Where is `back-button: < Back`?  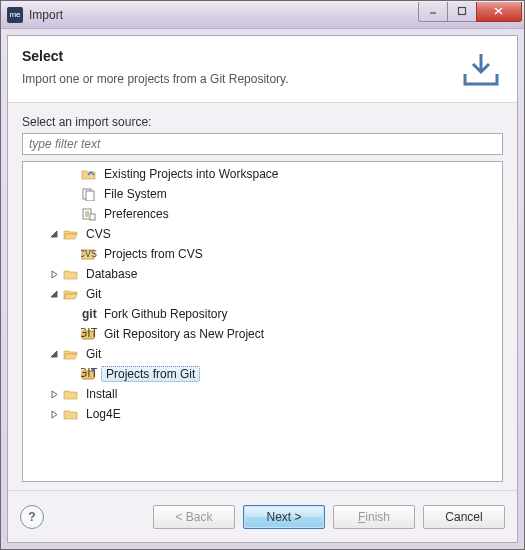 back-button: < Back is located at coordinates (194, 517).